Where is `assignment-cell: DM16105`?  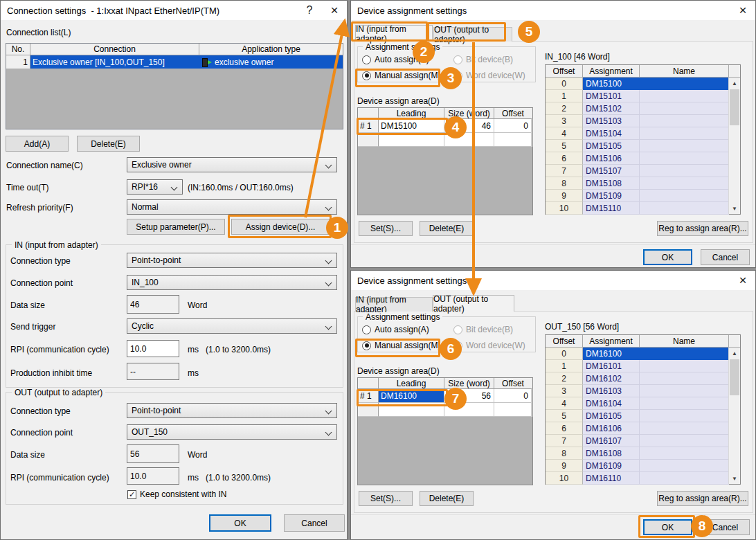 assignment-cell: DM16105 is located at coordinates (611, 416).